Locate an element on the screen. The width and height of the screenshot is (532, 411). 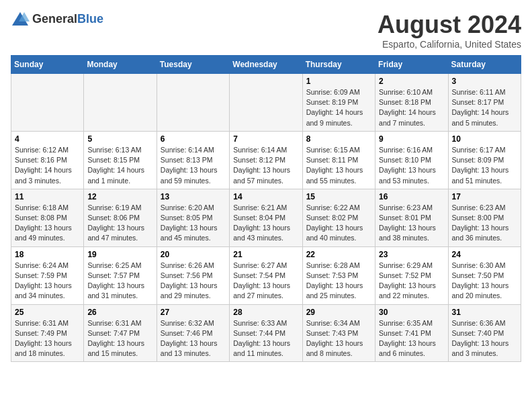
col-header-monday: Monday is located at coordinates (120, 64).